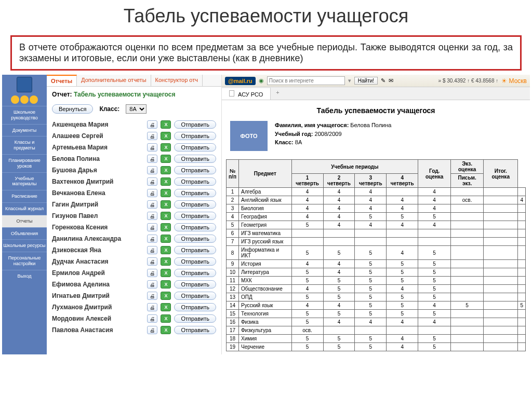  What do you see at coordinates (24, 115) in the screenshot?
I see `sidebar-item: Школьное руководство` at bounding box center [24, 115].